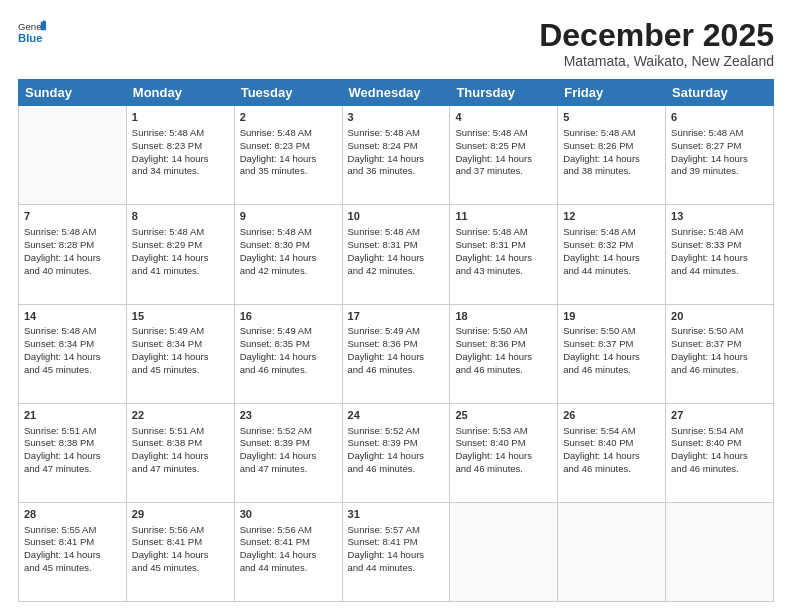  Describe the element at coordinates (180, 118) in the screenshot. I see `day-number: 1` at that location.